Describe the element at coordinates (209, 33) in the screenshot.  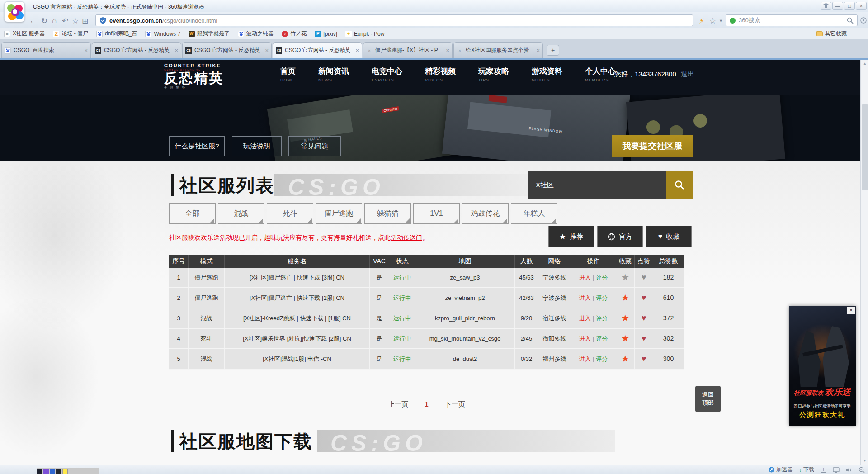
I see `bookmark-item: W 跟我学就是了` at that location.